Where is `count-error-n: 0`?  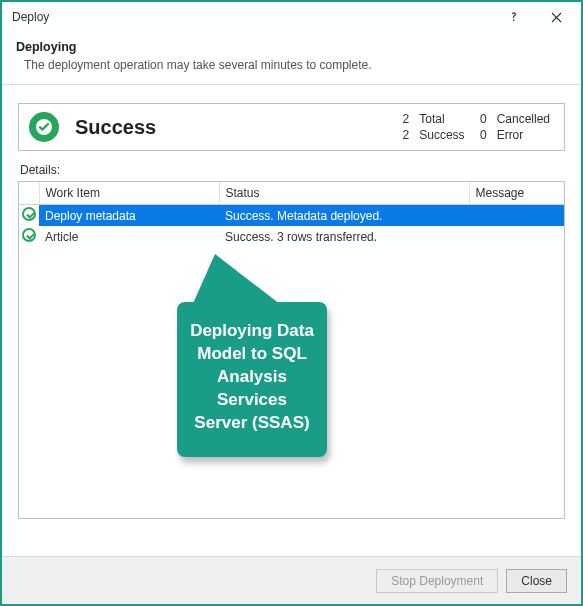
count-error-n: 0 is located at coordinates (481, 135).